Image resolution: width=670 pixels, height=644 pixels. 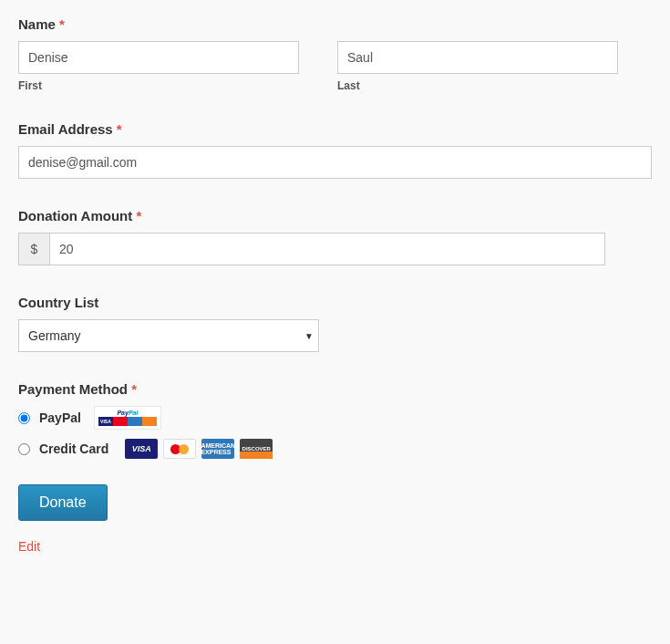 What do you see at coordinates (159, 57) in the screenshot?
I see `first-name-input` at bounding box center [159, 57].